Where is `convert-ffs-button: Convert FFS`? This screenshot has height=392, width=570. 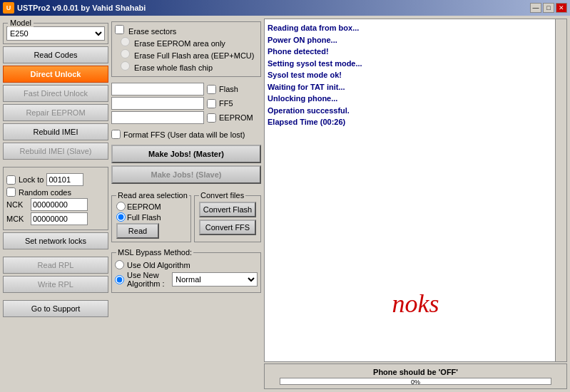 convert-ffs-button: Convert FFS is located at coordinates (228, 227).